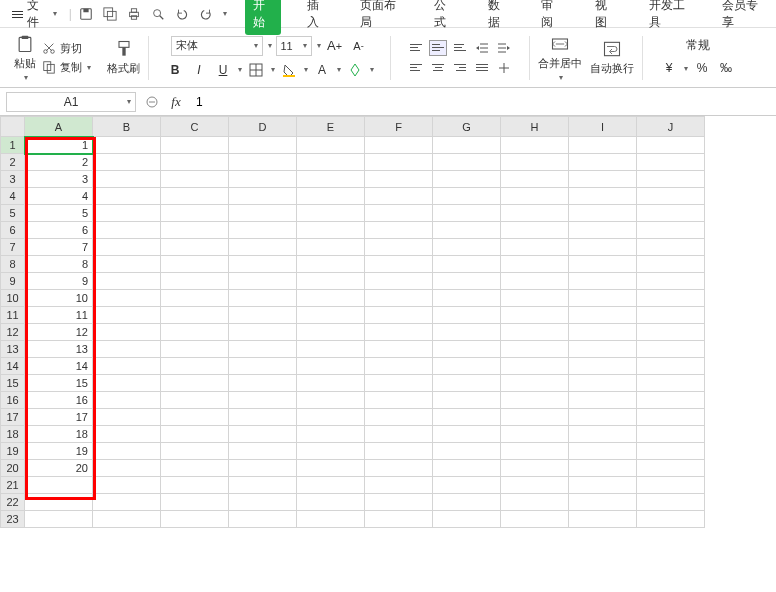 The height and width of the screenshot is (592, 776). What do you see at coordinates (331, 332) in the screenshot?
I see `cell-E12` at bounding box center [331, 332].